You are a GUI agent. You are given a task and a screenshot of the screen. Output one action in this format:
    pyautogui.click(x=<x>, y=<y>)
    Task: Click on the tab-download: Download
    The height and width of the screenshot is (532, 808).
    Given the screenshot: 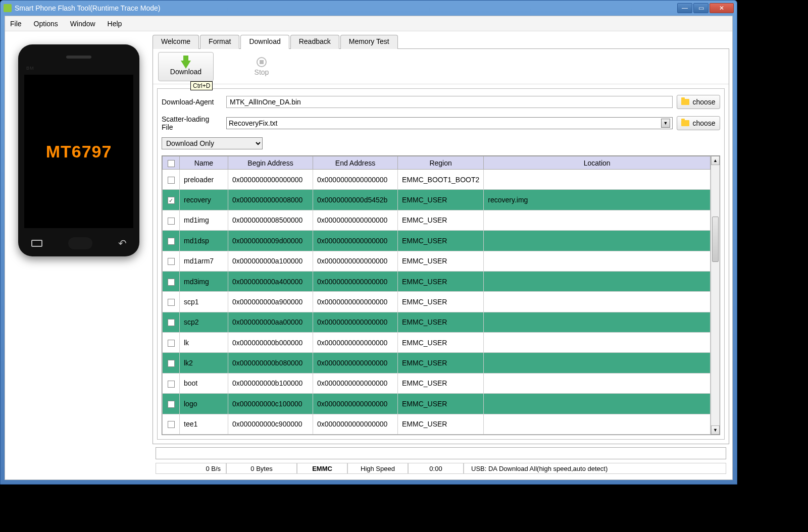 What is the action you would take?
    pyautogui.click(x=265, y=42)
    